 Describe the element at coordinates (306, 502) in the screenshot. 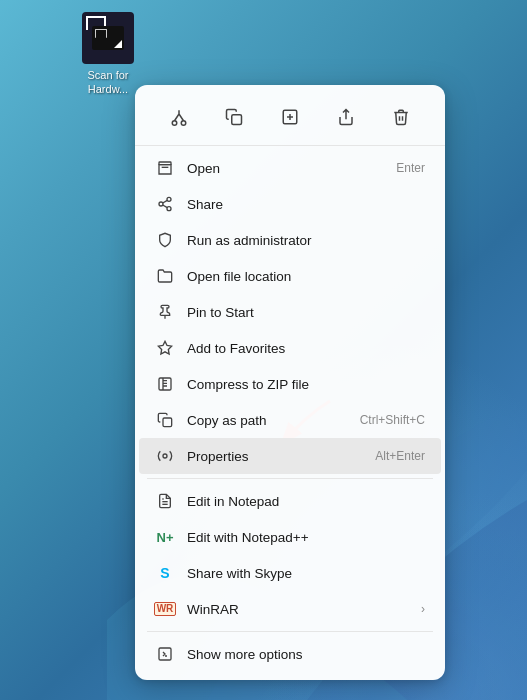

I see `edit-notepad-label: Edit in Notepad` at that location.